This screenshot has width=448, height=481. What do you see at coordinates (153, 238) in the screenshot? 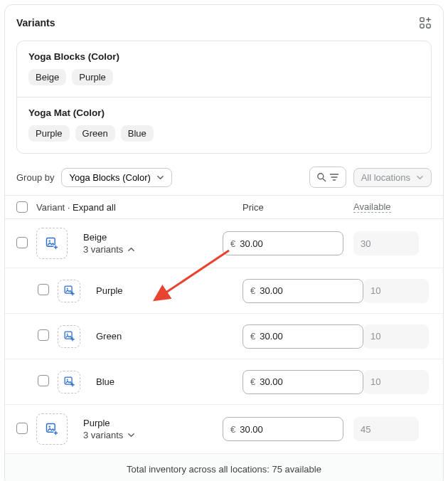
I see `variant-name: Beige` at bounding box center [153, 238].